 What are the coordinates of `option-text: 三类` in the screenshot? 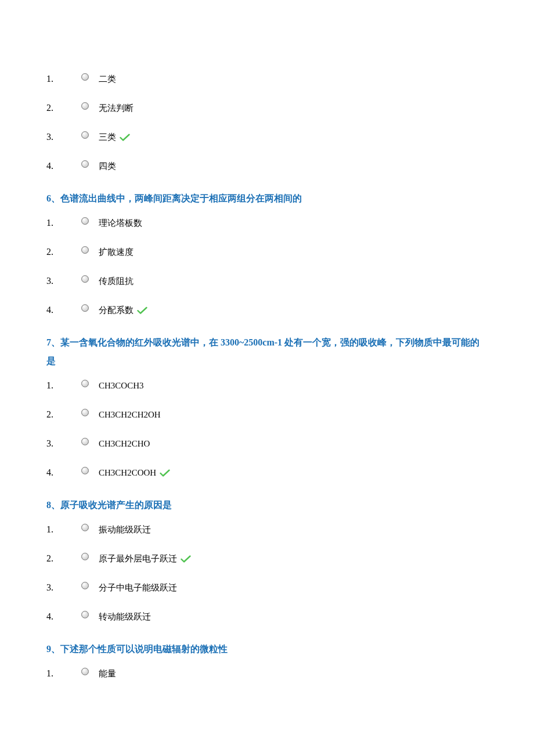 It's located at (114, 137).